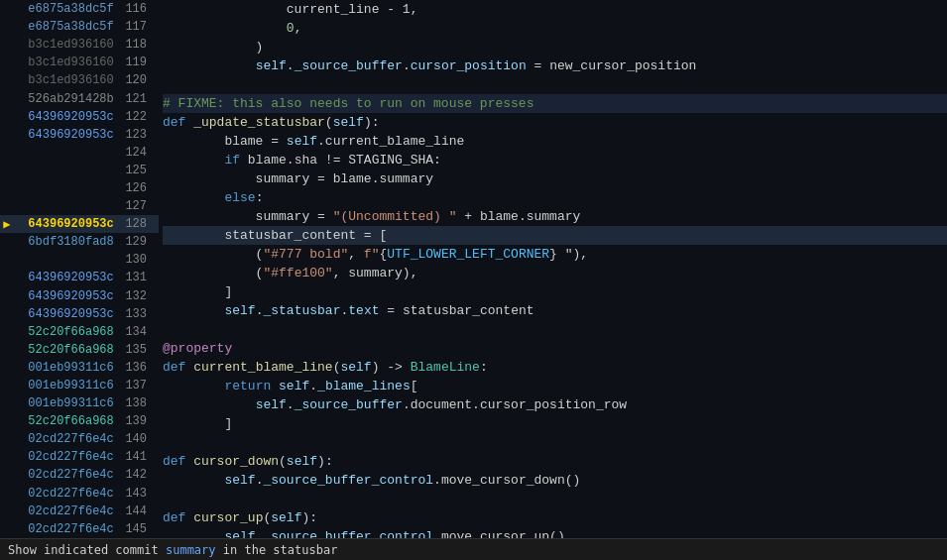 Image resolution: width=947 pixels, height=560 pixels. I want to click on code-content: self._statusbar.text = statusbar_content, so click(349, 311).